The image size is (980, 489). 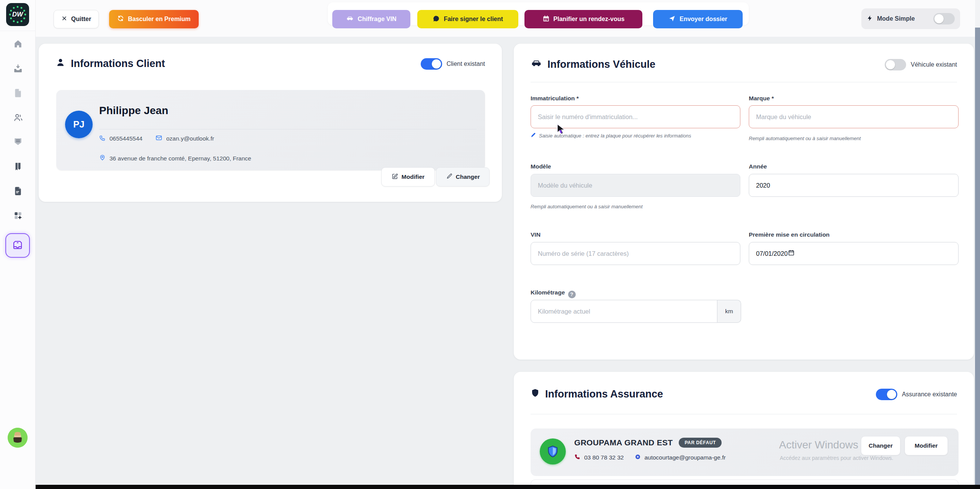 What do you see at coordinates (854, 253) in the screenshot?
I see `mise-circulation-input: 07/01/2020` at bounding box center [854, 253].